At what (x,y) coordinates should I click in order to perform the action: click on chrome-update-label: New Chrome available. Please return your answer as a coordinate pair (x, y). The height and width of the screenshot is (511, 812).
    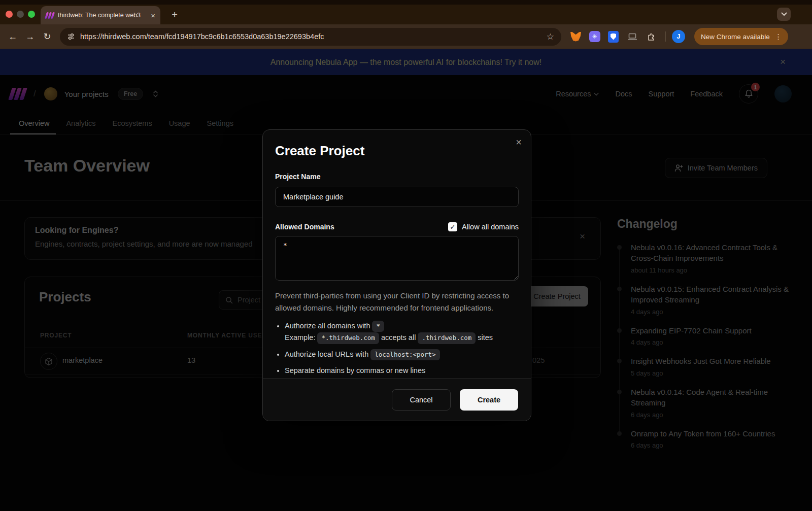
    Looking at the image, I should click on (735, 37).